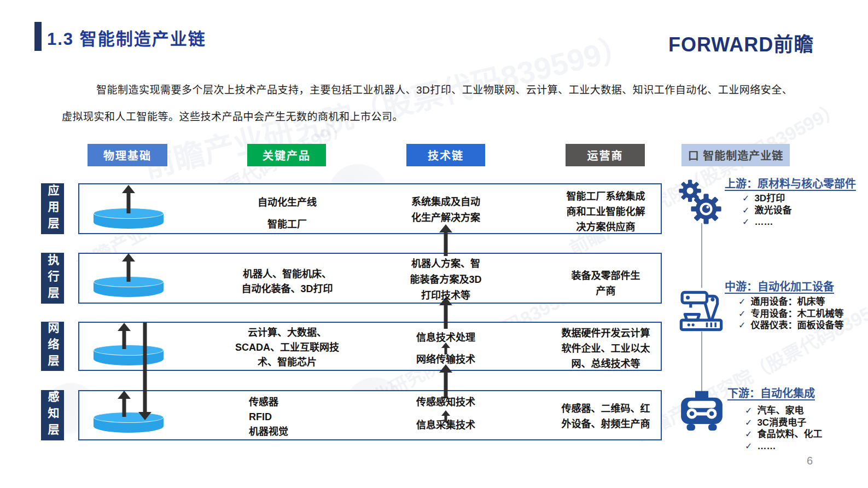 Image resolution: width=868 pixels, height=488 pixels. Describe the element at coordinates (788, 302) in the screenshot. I see `list-item-text: 通用设备：机床等` at that location.